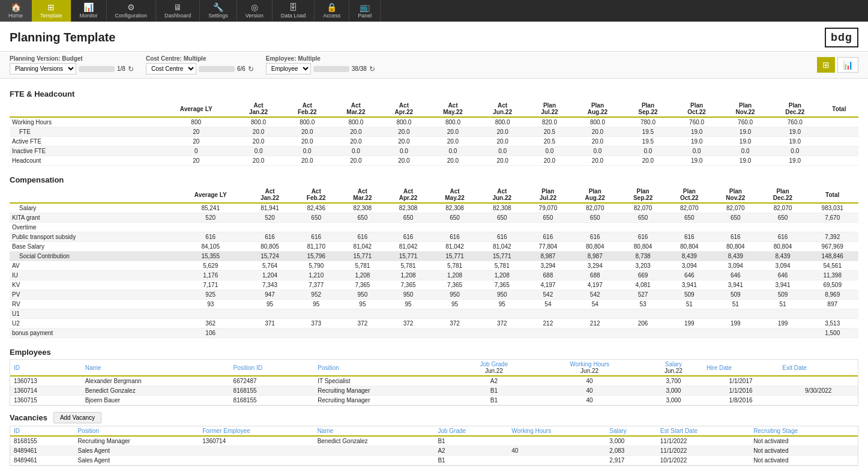 This screenshot has height=469, width=868. What do you see at coordinates (502, 218) in the screenshot?
I see `comp-cell: 650` at bounding box center [502, 218].